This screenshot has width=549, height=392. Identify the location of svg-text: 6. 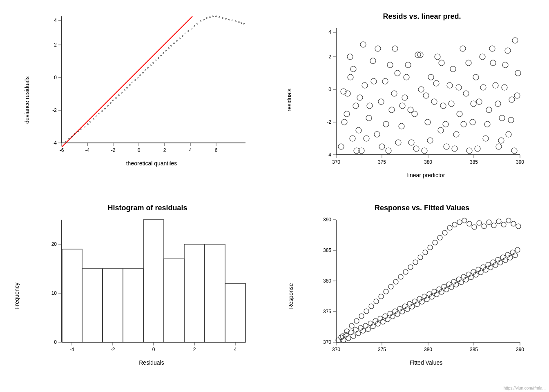
(216, 150).